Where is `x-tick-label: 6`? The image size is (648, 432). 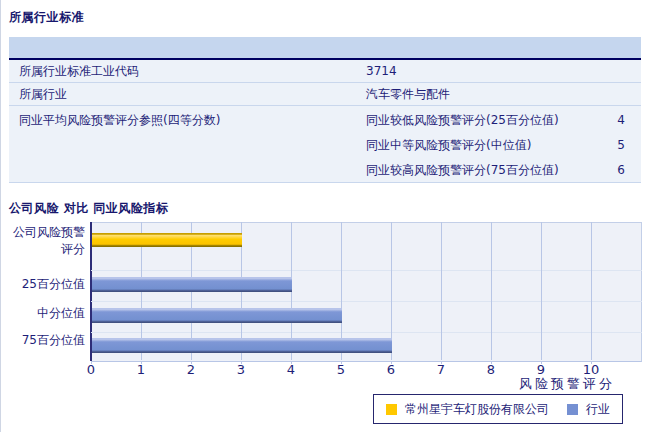 x-tick-label: 6 is located at coordinates (391, 370).